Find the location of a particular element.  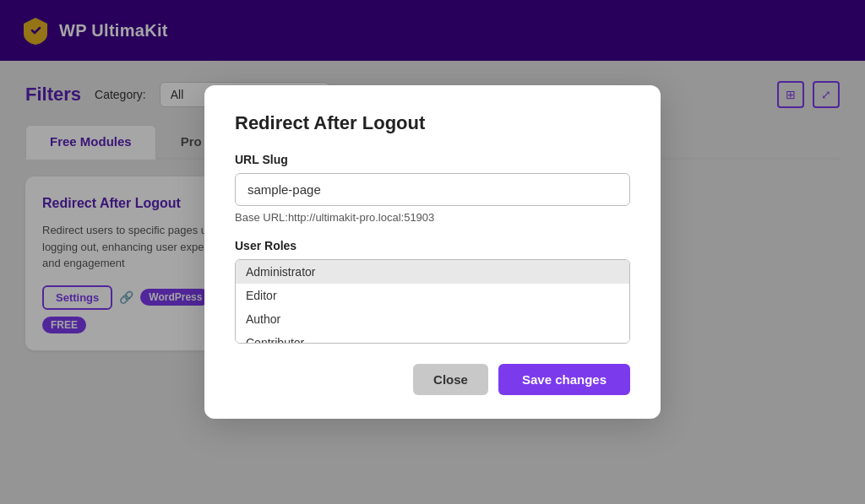

close-button: Close is located at coordinates (451, 380).